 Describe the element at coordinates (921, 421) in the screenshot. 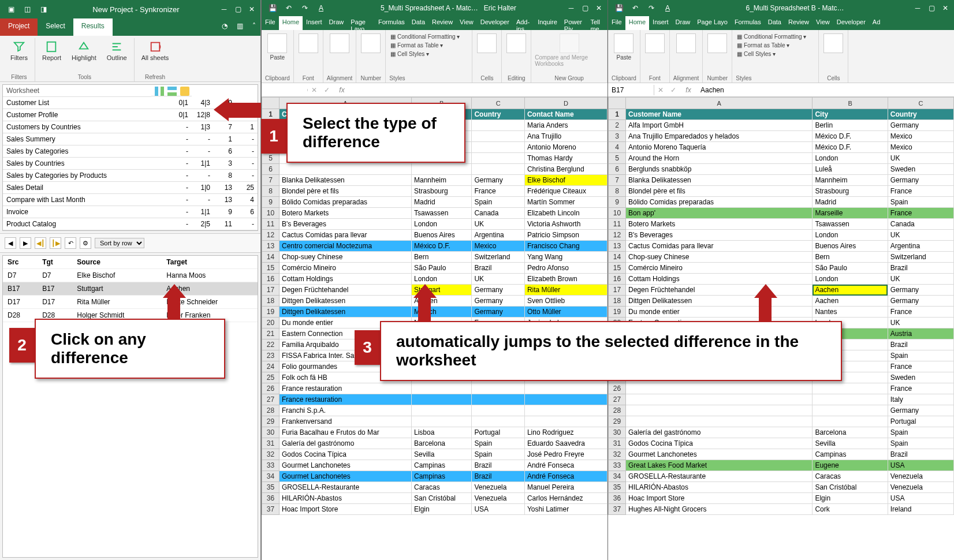

I see `cell: Portugal` at that location.